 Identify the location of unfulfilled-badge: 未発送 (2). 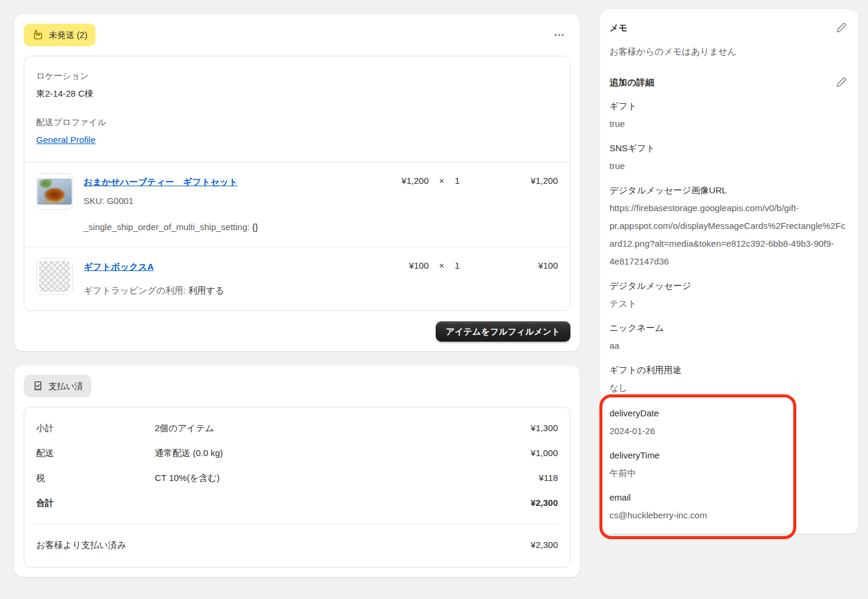
(59, 35).